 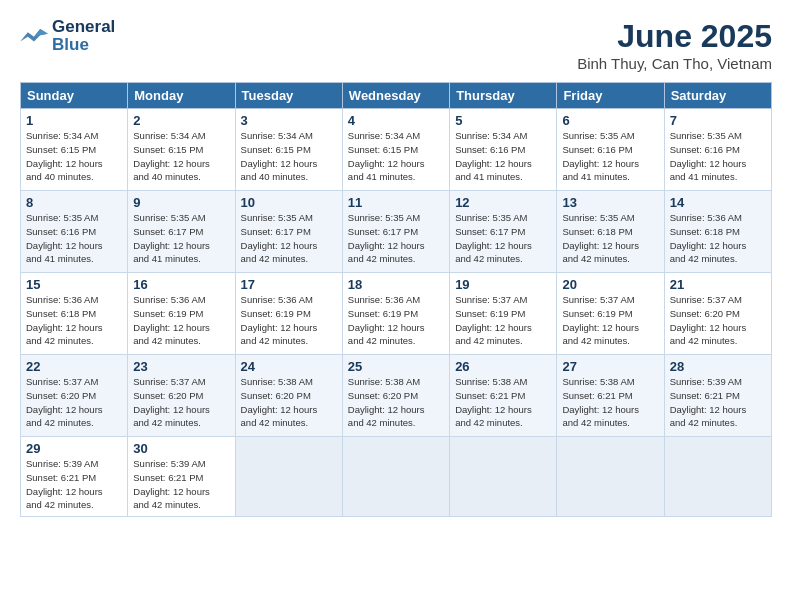 I want to click on calendar-cell: 27Sunrise: 5:38 AM Sunset: 6:21 PM Dayli…, so click(x=610, y=396).